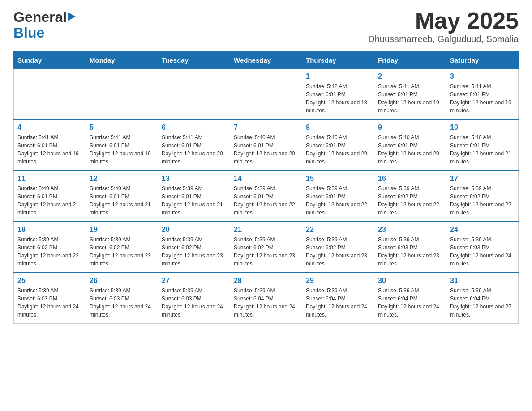 Image resolution: width=532 pixels, height=411 pixels. I want to click on calendar-day-cell: 28Sunrise: 5:39 AM Sunset: 6:04 PM Dayli…, so click(266, 298).